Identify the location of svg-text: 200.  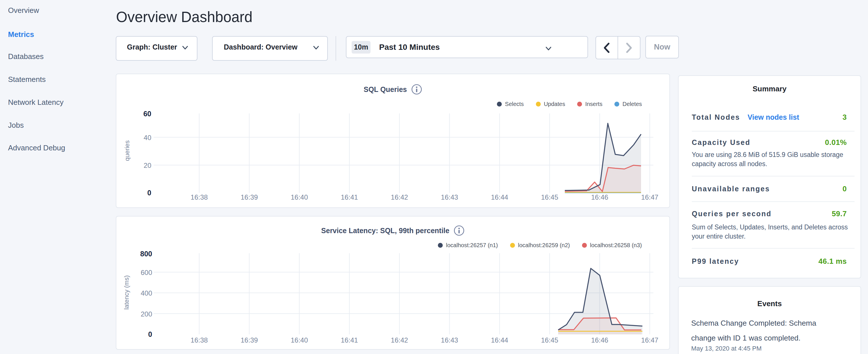
(147, 314).